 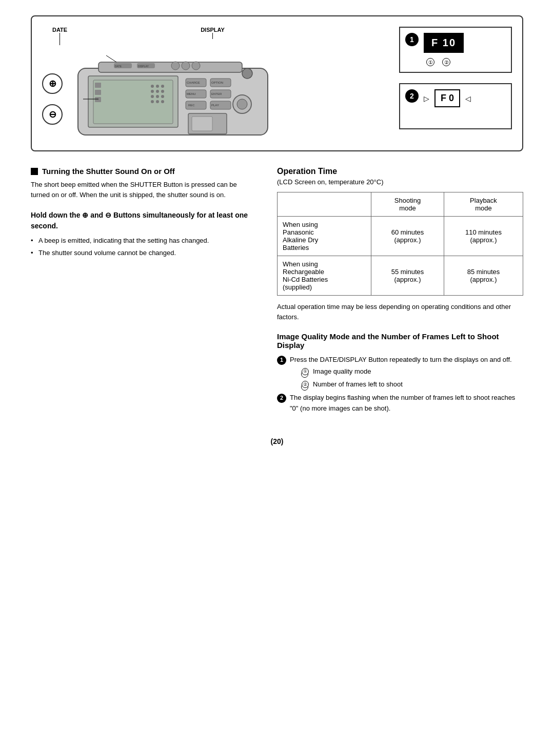 What do you see at coordinates (400, 341) in the screenshot?
I see `image-quality-title: Image Quality Mode and the Number of Fra…` at bounding box center [400, 341].